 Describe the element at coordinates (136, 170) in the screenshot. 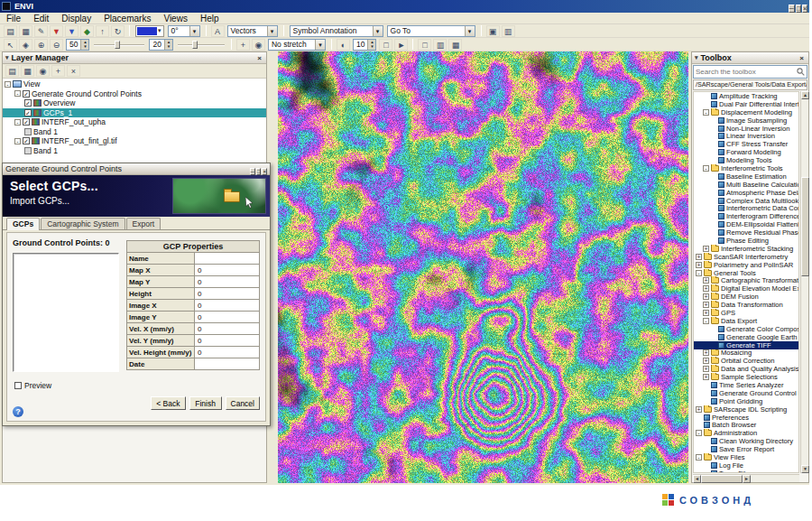

I see `dialog-title-bar: Generate Ground Control Points ─□×` at that location.